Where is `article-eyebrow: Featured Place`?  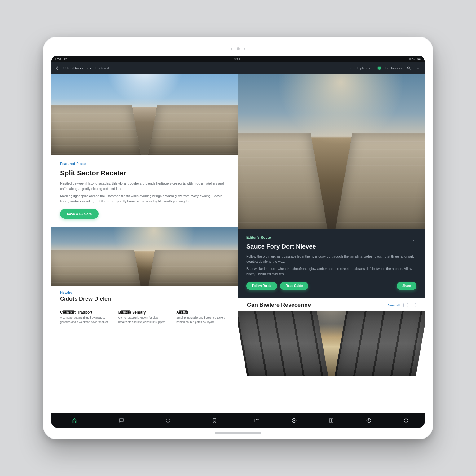
article-eyebrow: Featured Place is located at coordinates (144, 164).